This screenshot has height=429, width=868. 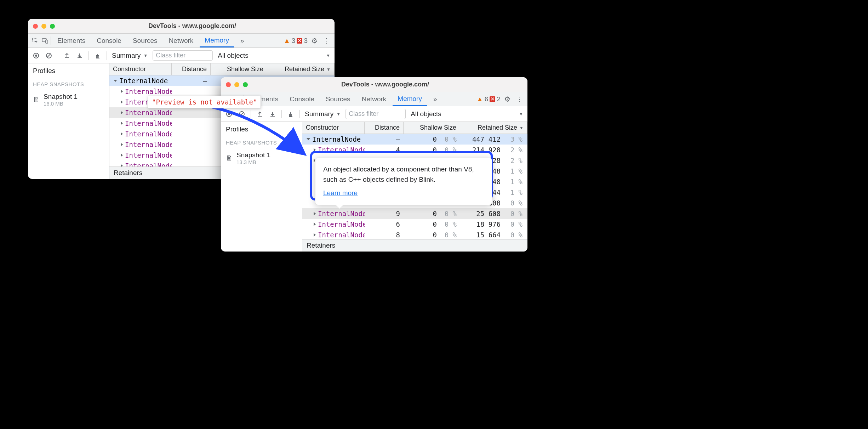 I want to click on tab-elements: Elements, so click(x=72, y=41).